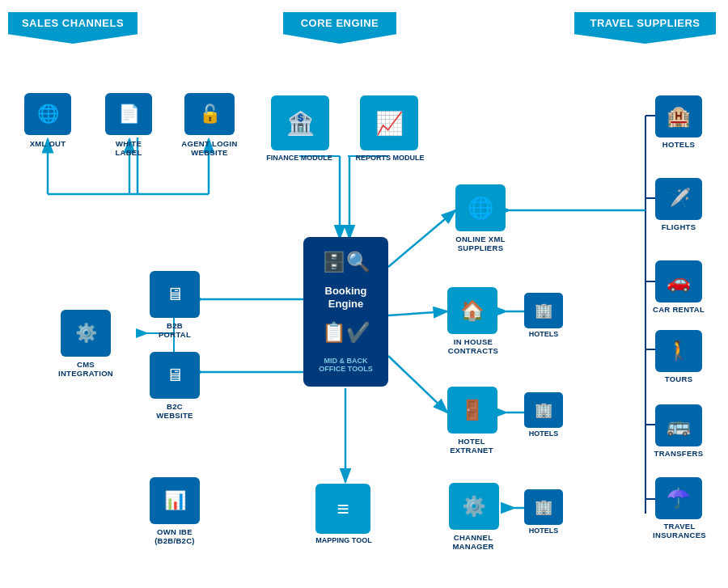  Describe the element at coordinates (474, 506) in the screenshot. I see `channel-manager-icon: ⚙️` at that location.